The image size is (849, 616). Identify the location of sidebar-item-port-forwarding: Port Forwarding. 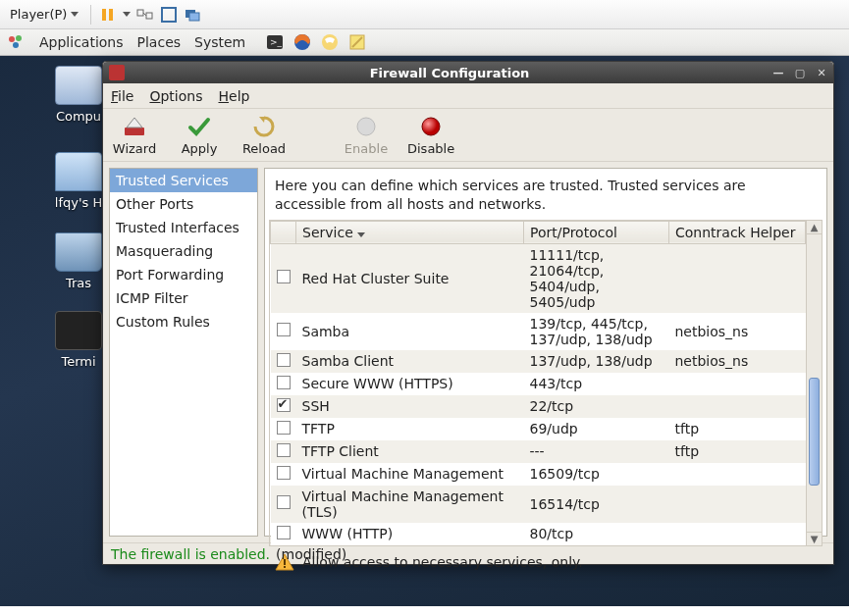
(184, 275).